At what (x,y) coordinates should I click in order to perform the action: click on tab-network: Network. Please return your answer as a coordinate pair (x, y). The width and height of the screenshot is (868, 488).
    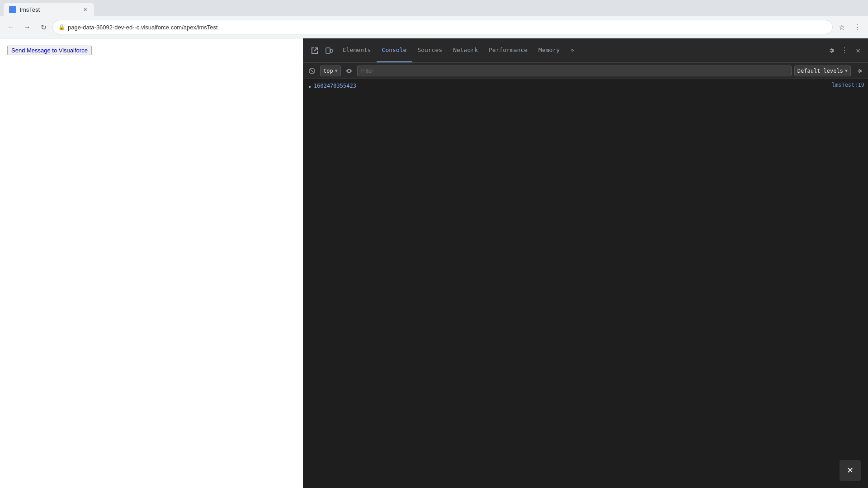
    Looking at the image, I should click on (466, 51).